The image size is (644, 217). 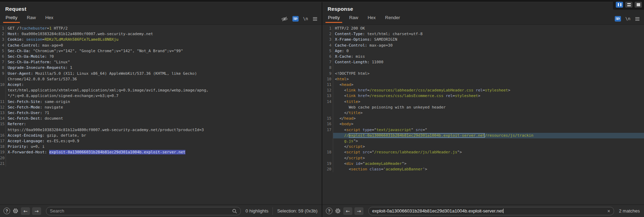 I want to click on clear-search-icon: ×, so click(x=609, y=211).